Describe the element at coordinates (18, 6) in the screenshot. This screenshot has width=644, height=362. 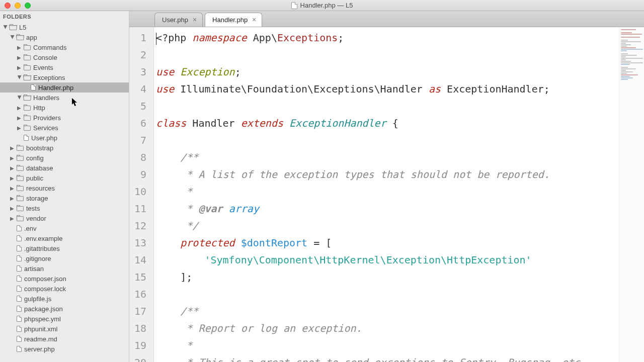
I see `minimize-window-button` at that location.